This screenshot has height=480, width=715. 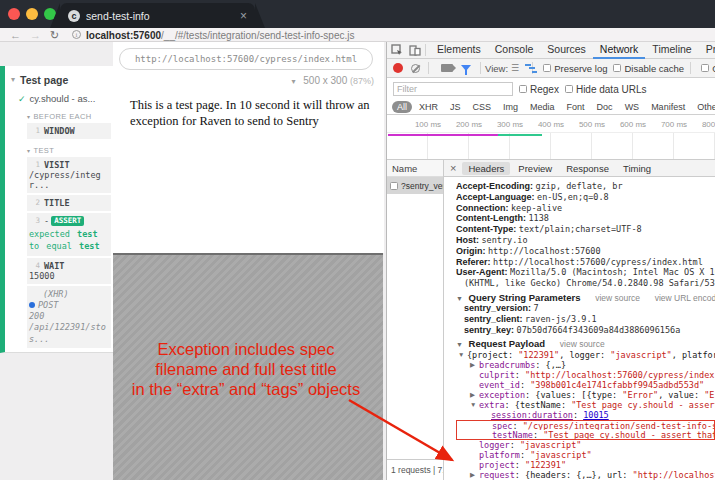 What do you see at coordinates (459, 50) in the screenshot?
I see `devtools-tab-elements: Elements` at bounding box center [459, 50].